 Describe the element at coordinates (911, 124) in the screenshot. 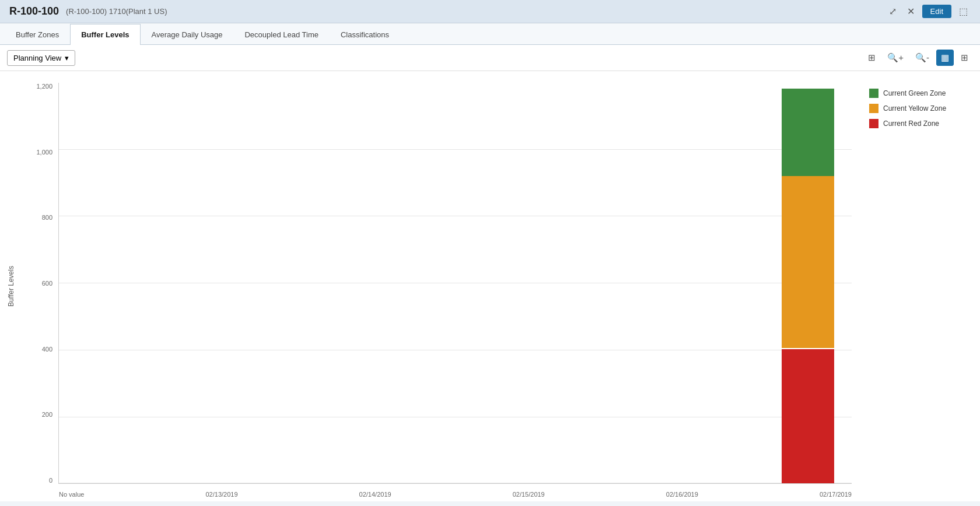

I see `legend-label: Current Red Zone` at that location.